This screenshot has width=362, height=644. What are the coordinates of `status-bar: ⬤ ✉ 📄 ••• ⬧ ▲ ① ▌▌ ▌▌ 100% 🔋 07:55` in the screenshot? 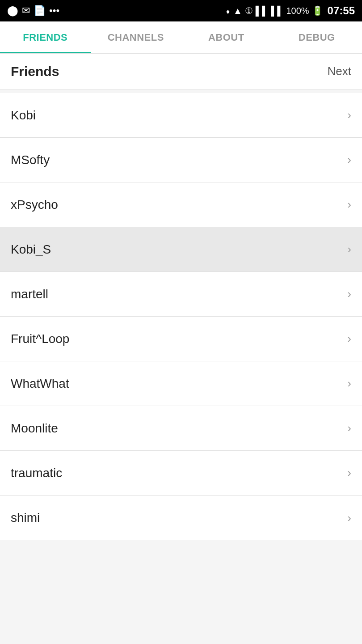 It's located at (181, 11).